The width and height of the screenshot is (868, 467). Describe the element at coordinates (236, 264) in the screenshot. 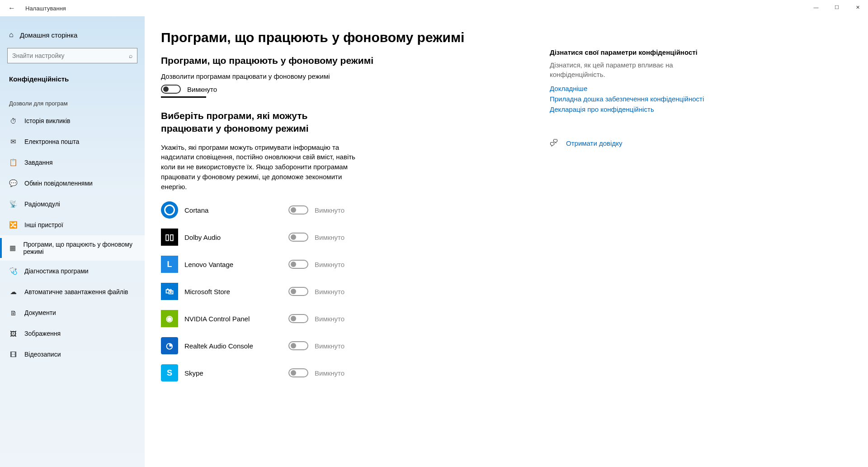

I see `app-name: Lenovo Vantage` at that location.